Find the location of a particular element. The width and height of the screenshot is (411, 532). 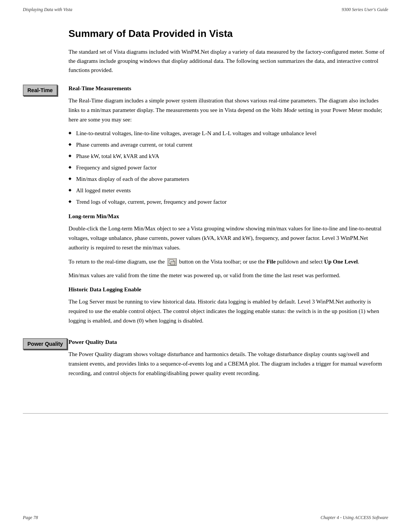

bullet-item: Phase currents and average current, or t… is located at coordinates (228, 145).